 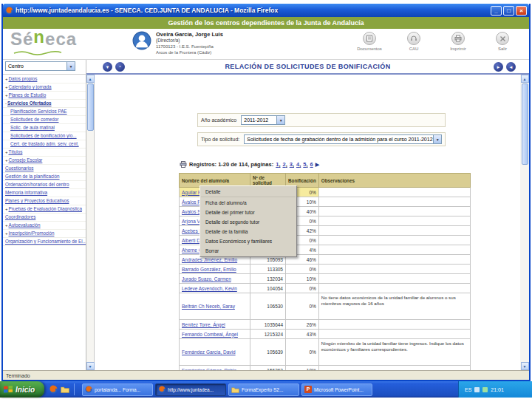 I want to click on table-row: Beltrán Ch Neceb, Saray1065300%No tiene …, so click(x=325, y=307).